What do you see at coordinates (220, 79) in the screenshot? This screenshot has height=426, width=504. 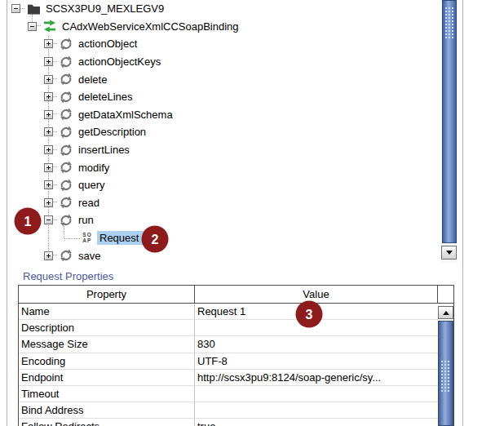 I see `tree-item-delete: delete` at bounding box center [220, 79].